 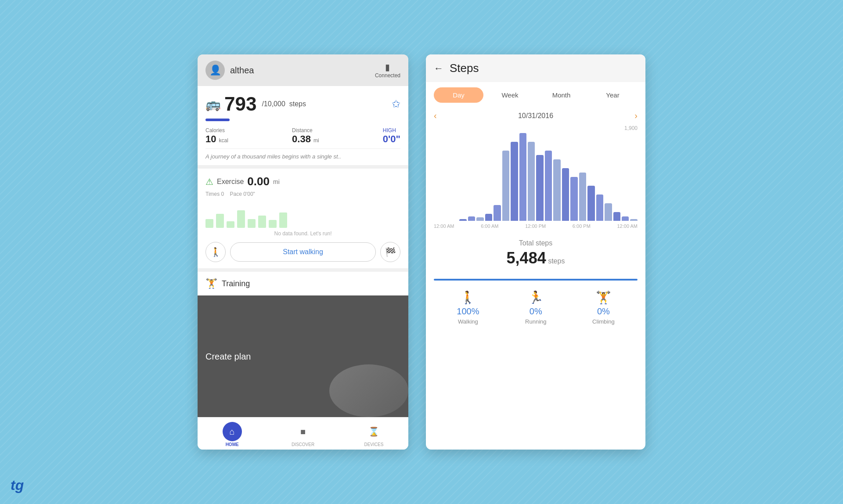 What do you see at coordinates (303, 138) in the screenshot?
I see `stats-row: Calories 10 kcal Distance 0.38 mi HIGH 0…` at bounding box center [303, 138].